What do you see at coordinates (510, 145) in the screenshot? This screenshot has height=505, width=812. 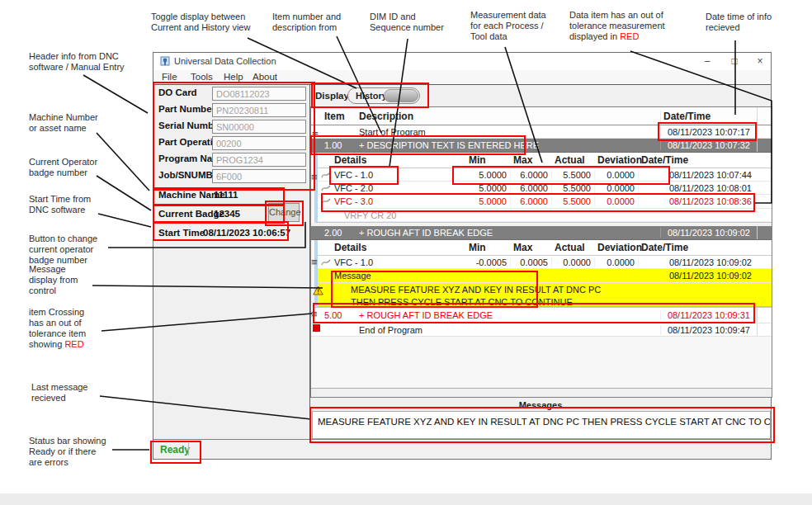 I see `row-description: + DESCRIPTION TEXT IS ENTERED HERE` at bounding box center [510, 145].